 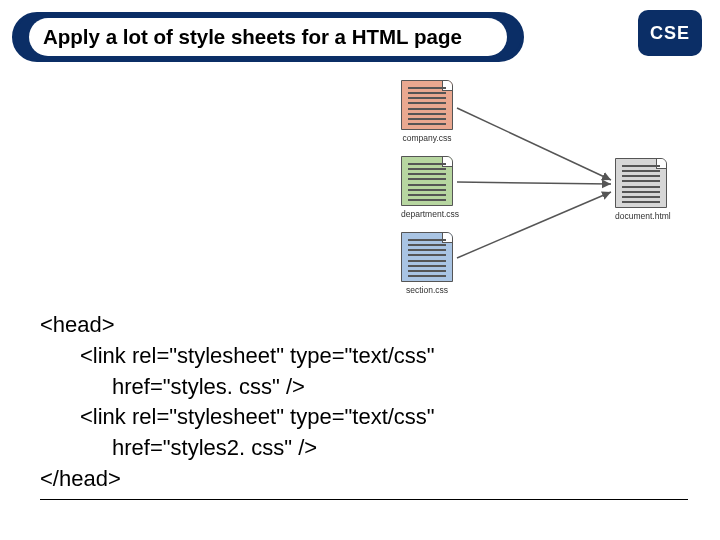 I want to click on code-line: href="styles. css" />, so click(x=238, y=388).